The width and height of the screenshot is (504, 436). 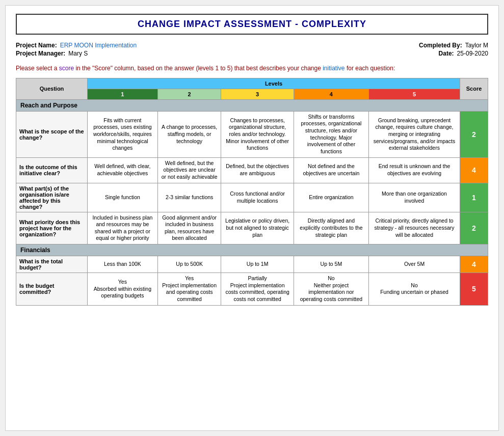 I want to click on question-cell-0-2: What part(s) of the organisation is/are …, so click(x=52, y=198).